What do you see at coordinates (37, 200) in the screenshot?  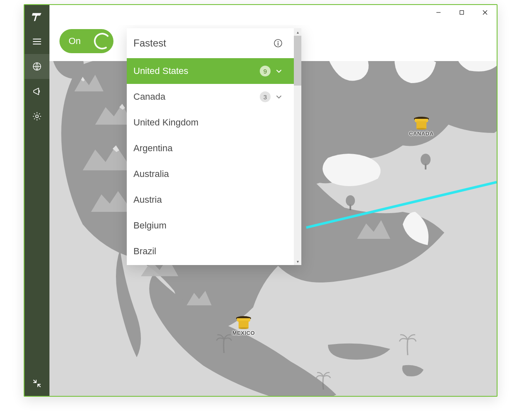 I see `sidebar` at bounding box center [37, 200].